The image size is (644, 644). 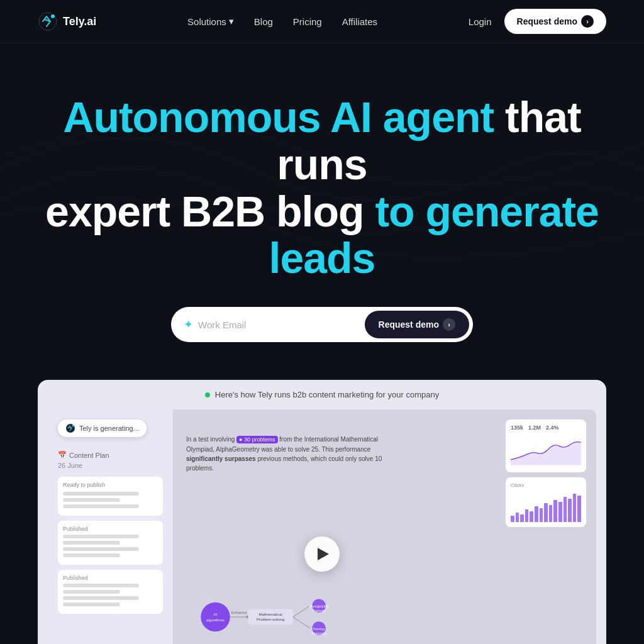 What do you see at coordinates (111, 465) in the screenshot?
I see `content-plan-date: 26 June` at bounding box center [111, 465].